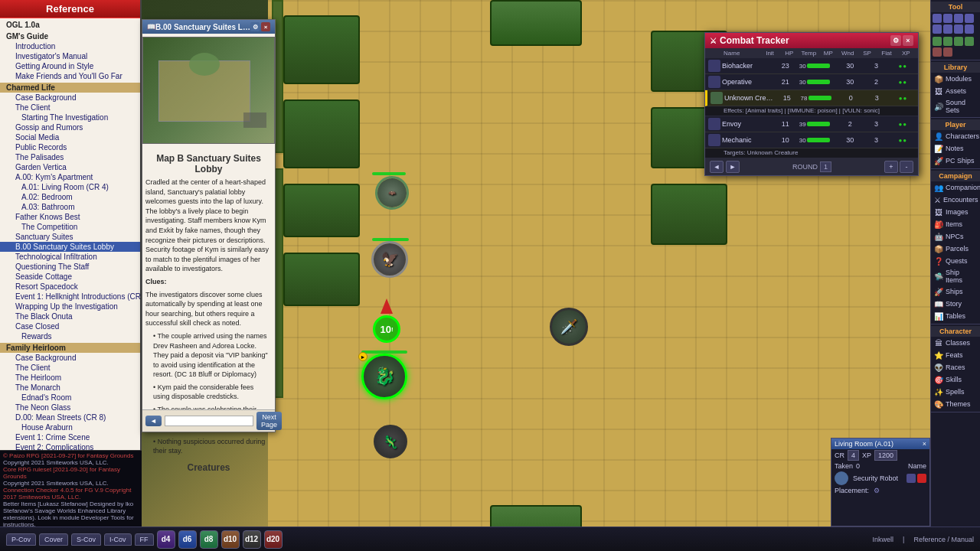 The height and width of the screenshot is (551, 980). Describe the element at coordinates (70, 398) in the screenshot. I see `nav-item: Ednad's Room` at that location.